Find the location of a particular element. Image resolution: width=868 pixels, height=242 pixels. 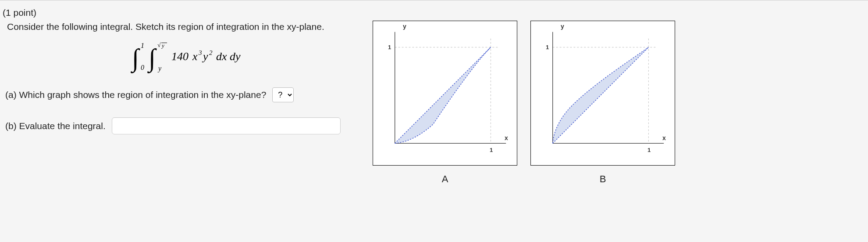

integral-display: ∫ 0 1 ∫ y √ y 140 x 3 y 2 dx dy is located at coordinates (185, 58).